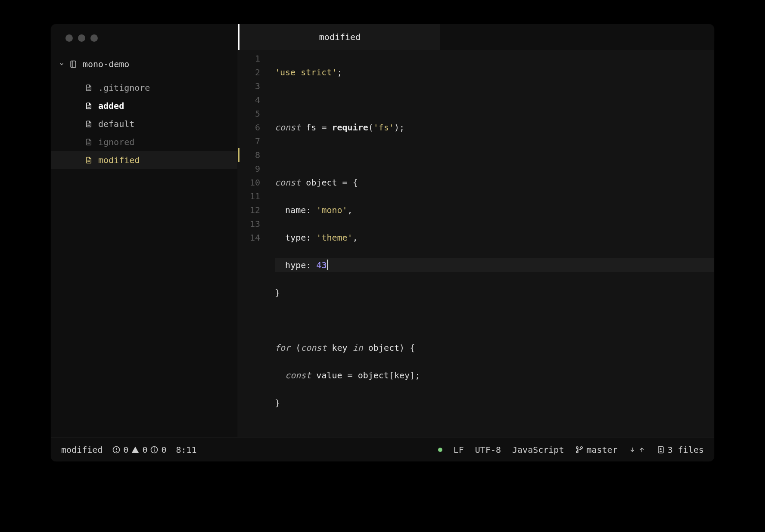 The height and width of the screenshot is (532, 765). Describe the element at coordinates (321, 265) in the screenshot. I see `code-token: 43` at that location.